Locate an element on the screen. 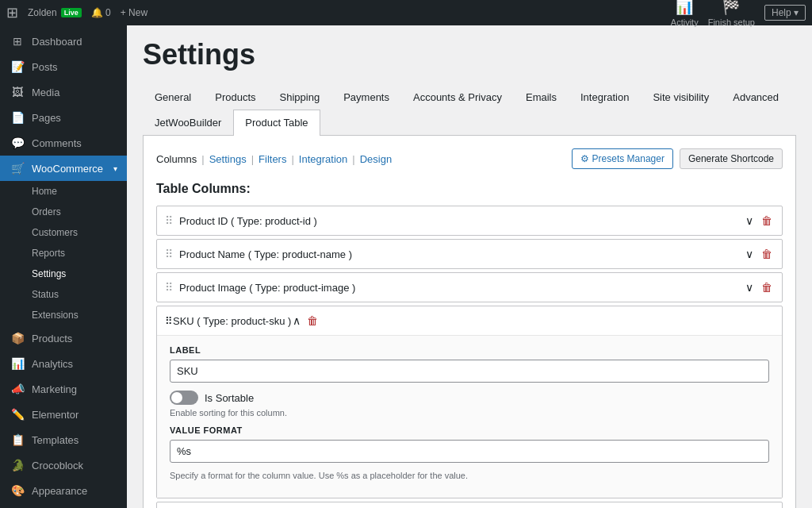 The image size is (812, 508). tab-product-table: Product Table is located at coordinates (276, 122).